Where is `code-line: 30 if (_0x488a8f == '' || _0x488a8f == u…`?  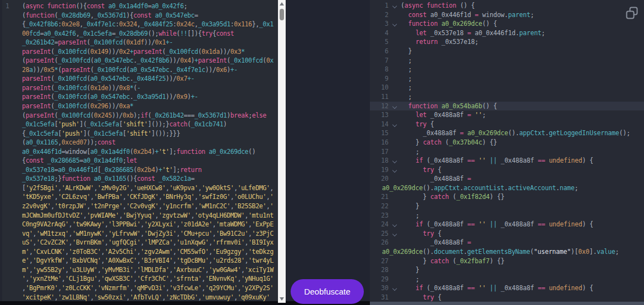 code-line: 30 if (_0x488a8f == '' || _0x488a8f == u… is located at coordinates (507, 288).